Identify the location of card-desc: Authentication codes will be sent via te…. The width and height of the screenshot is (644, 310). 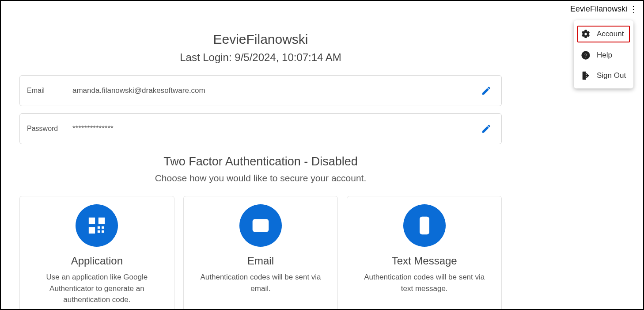
(424, 283).